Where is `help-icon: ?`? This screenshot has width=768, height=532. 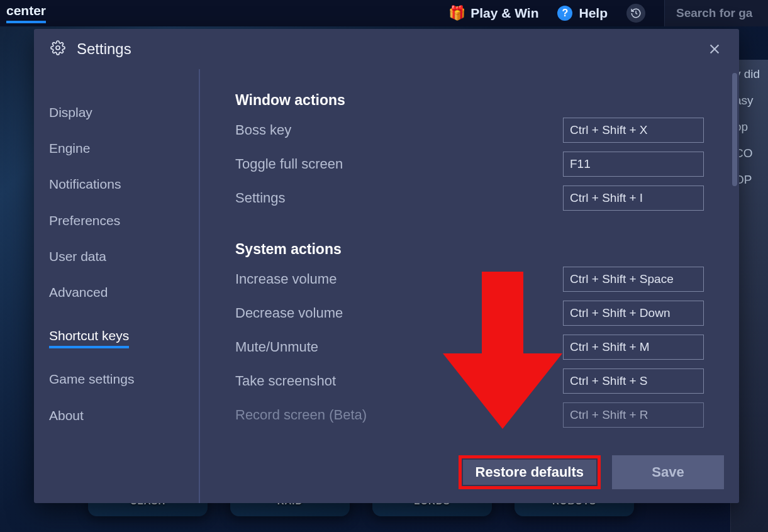 help-icon: ? is located at coordinates (565, 13).